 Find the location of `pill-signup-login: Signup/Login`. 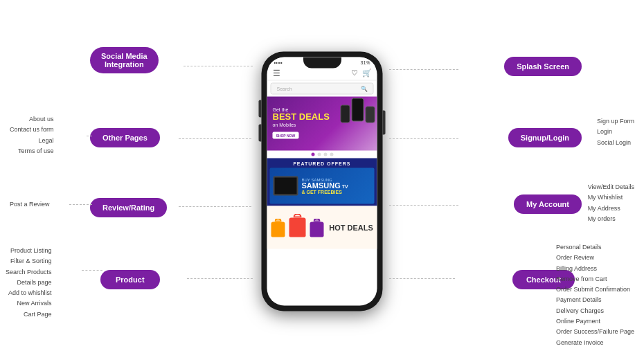

pill-signup-login: Signup/Login is located at coordinates (545, 138).